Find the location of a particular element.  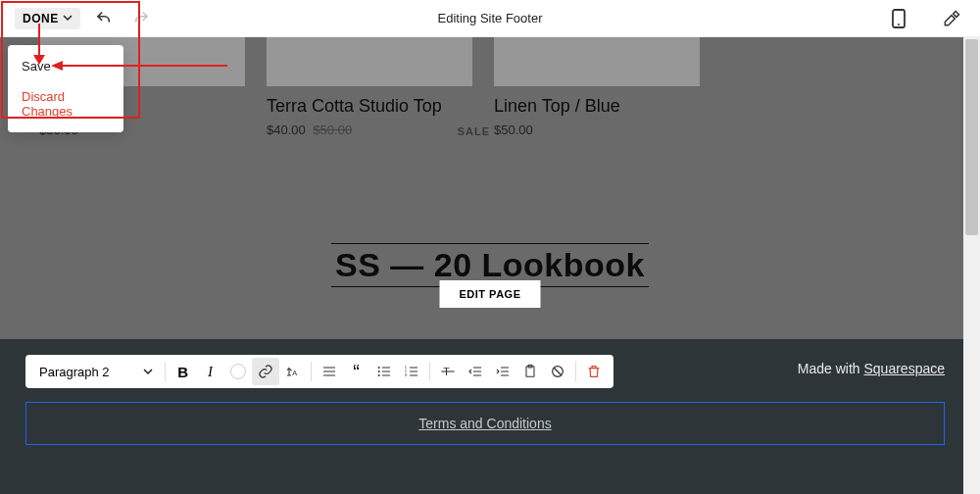

text-toolbar: Paragraph 2 B I A “ 123 T is located at coordinates (319, 371).